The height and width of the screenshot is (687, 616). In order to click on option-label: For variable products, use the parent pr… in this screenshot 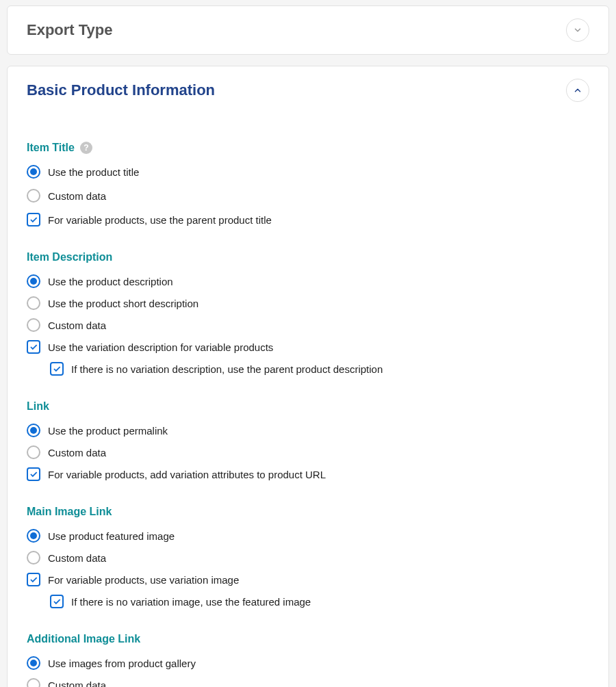, I will do `click(160, 220)`.